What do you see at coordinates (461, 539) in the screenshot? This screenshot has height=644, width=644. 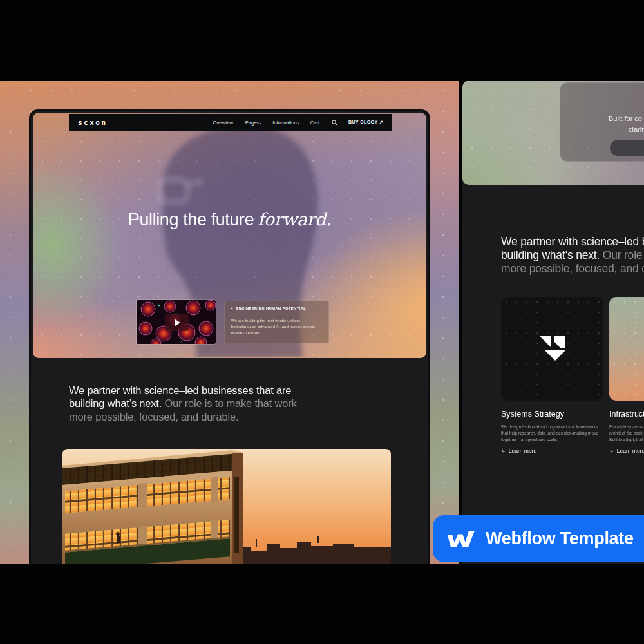 I see `webflow-logo-icon` at bounding box center [461, 539].